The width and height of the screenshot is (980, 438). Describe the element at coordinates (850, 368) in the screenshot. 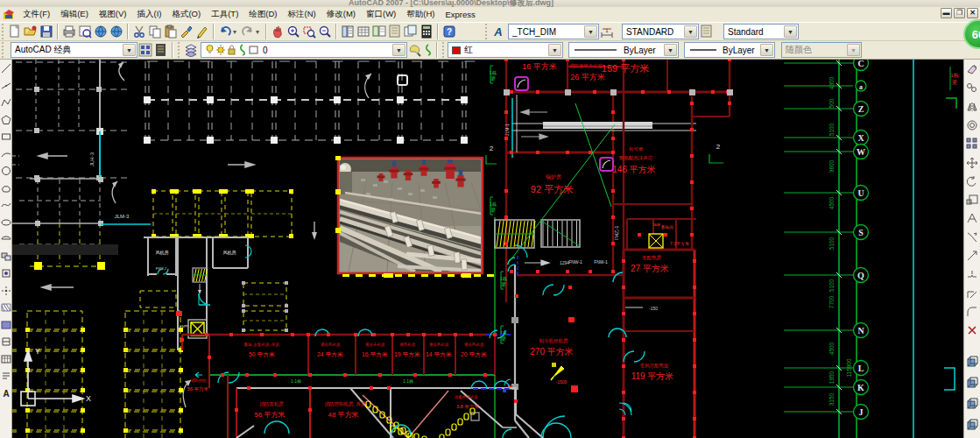

I see `svg-text: 115800` at that location.